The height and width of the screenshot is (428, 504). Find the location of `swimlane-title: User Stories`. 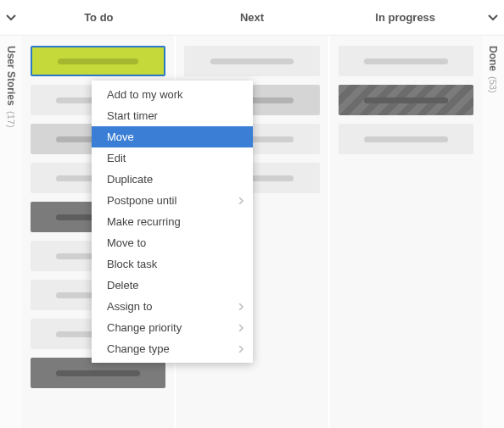

swimlane-title: User Stories is located at coordinates (11, 76).